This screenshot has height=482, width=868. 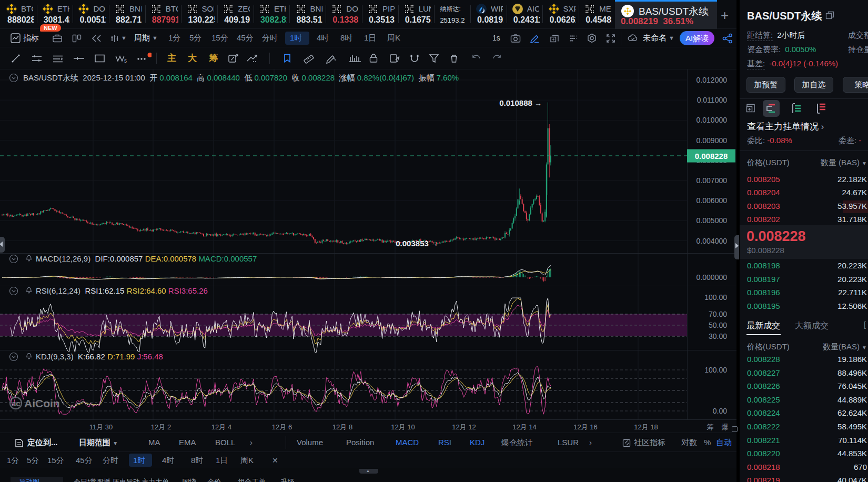 I want to click on svg-text: 30.00, so click(x=718, y=336).